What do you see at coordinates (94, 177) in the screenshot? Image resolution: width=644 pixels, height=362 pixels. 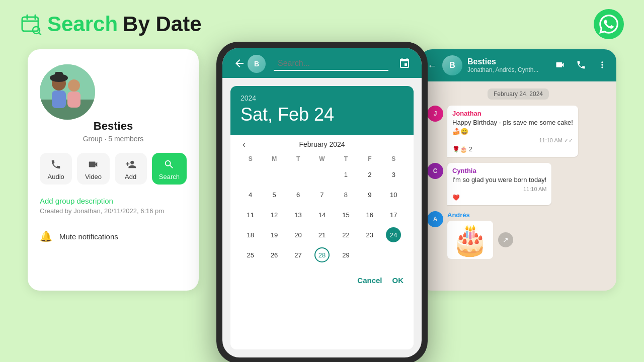 I see `video-label: Video` at bounding box center [94, 177].